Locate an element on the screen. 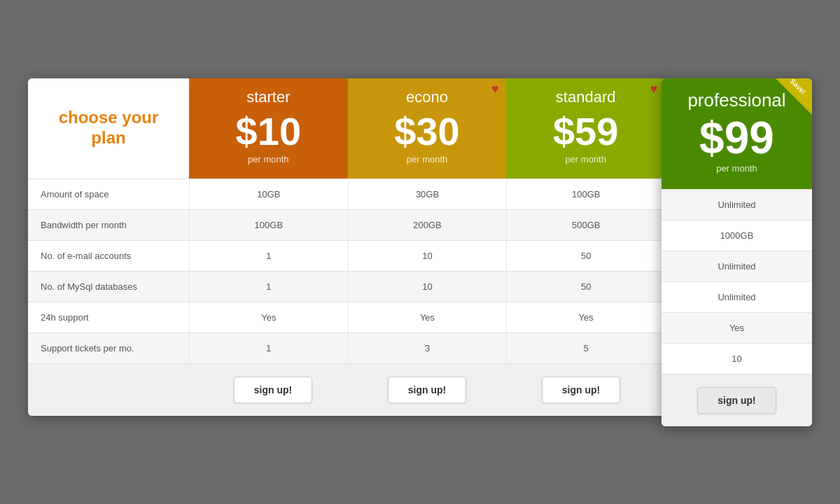  plan-period-standard: per month is located at coordinates (585, 160).